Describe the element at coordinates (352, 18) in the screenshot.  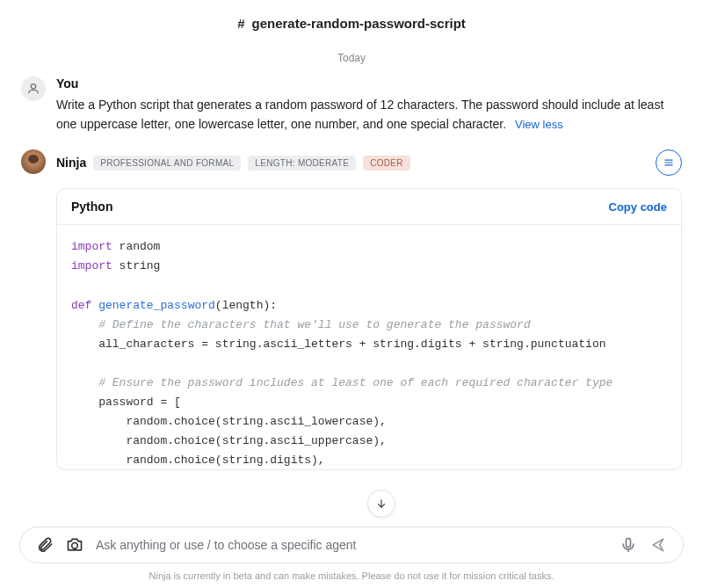
I see `channel-header: # generate-random-password-script` at that location.